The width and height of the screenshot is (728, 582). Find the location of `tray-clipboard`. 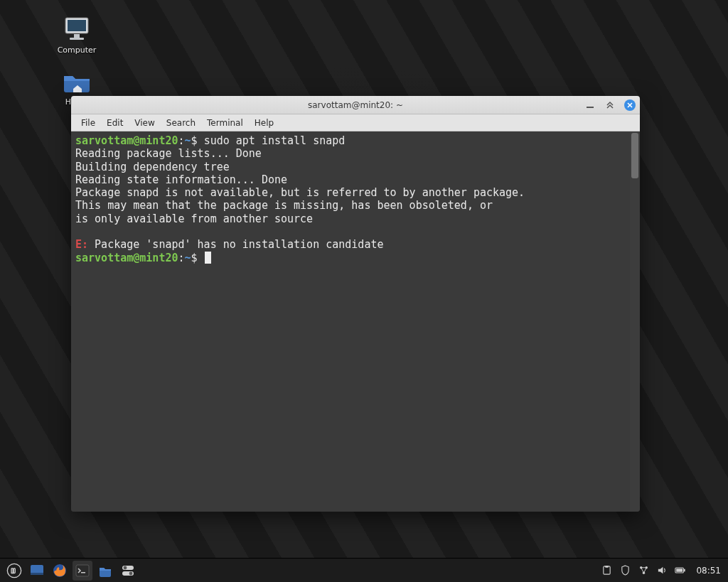

tray-clipboard is located at coordinates (606, 571).